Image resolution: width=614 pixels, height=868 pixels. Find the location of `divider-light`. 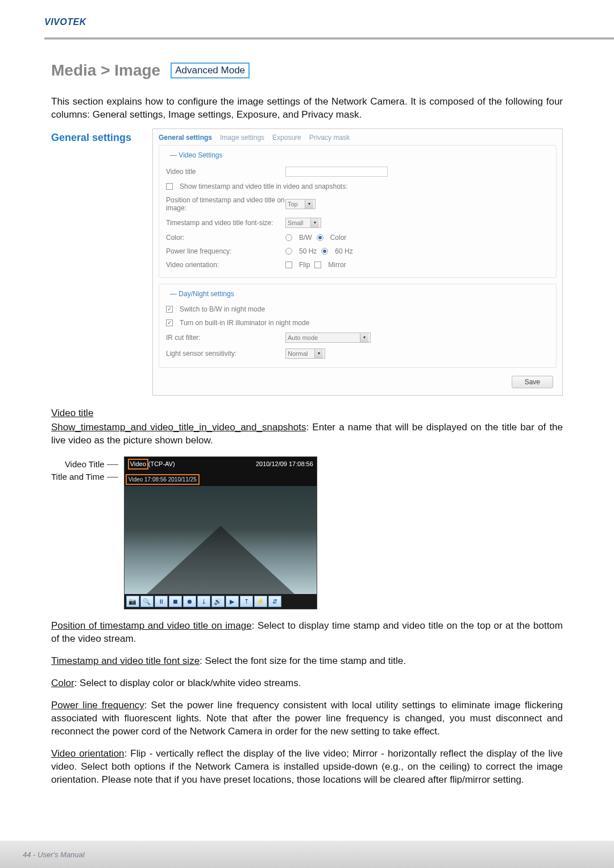

divider-light is located at coordinates (329, 39).